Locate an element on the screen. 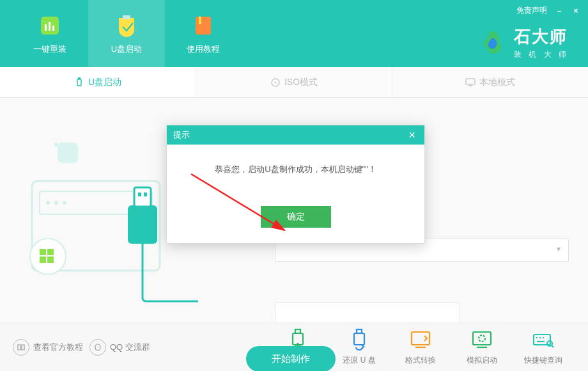 This screenshot has height=371, width=588. subtab-iso-mode: ISO模式 is located at coordinates (294, 82).